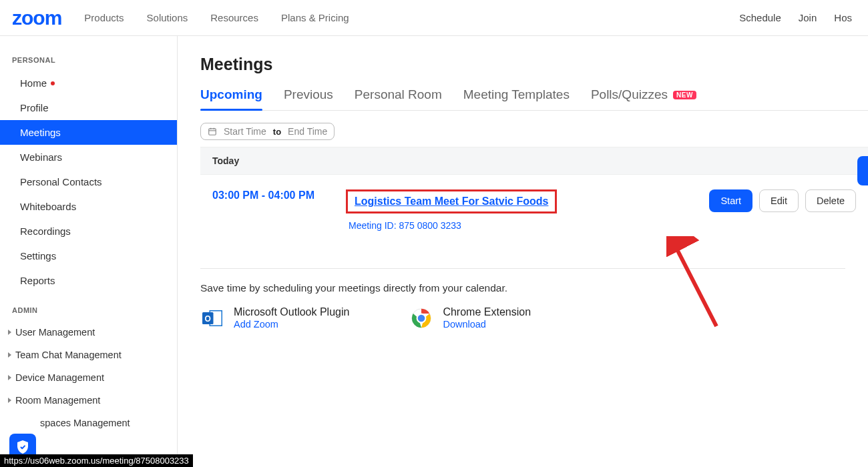 The image size is (868, 467). I want to click on tabs: Upcoming Previous Personal Room Meeting …, so click(534, 99).